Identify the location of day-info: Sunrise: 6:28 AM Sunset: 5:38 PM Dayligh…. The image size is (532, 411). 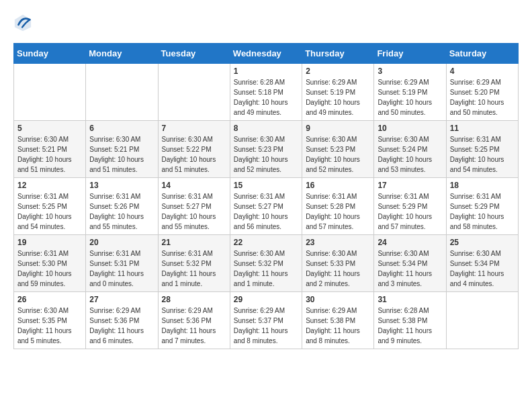
(410, 326).